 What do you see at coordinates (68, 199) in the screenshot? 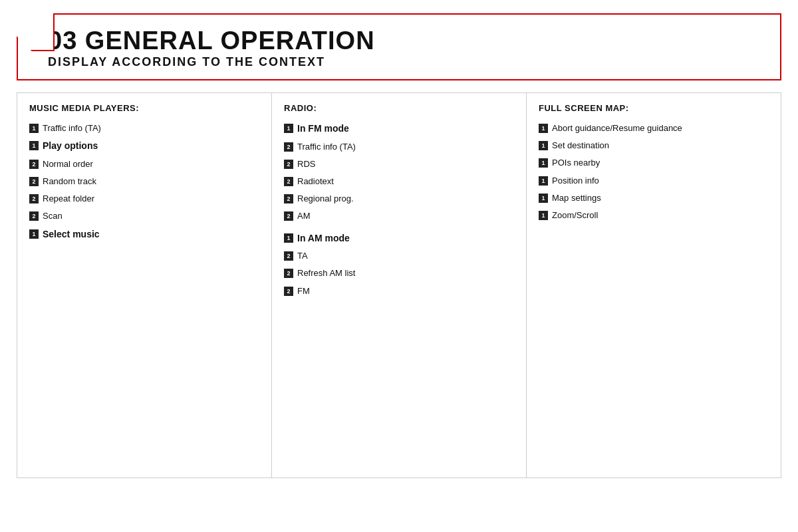
I see `item-label: Repeat folder` at bounding box center [68, 199].